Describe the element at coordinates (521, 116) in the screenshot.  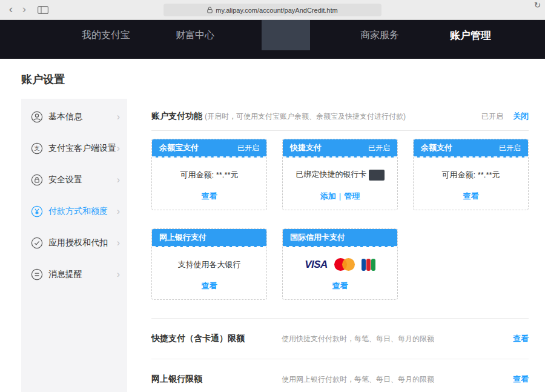
I see `close-link: 关闭` at that location.